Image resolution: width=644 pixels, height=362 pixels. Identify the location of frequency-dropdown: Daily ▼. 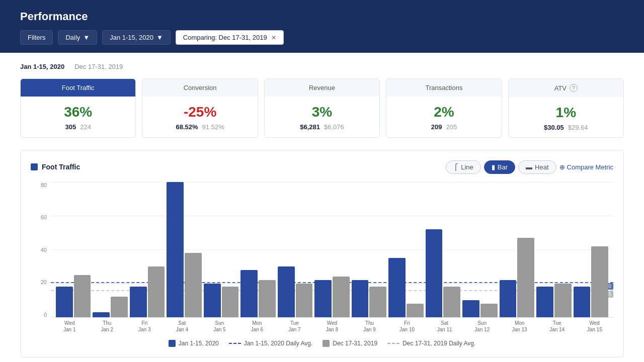
(77, 37).